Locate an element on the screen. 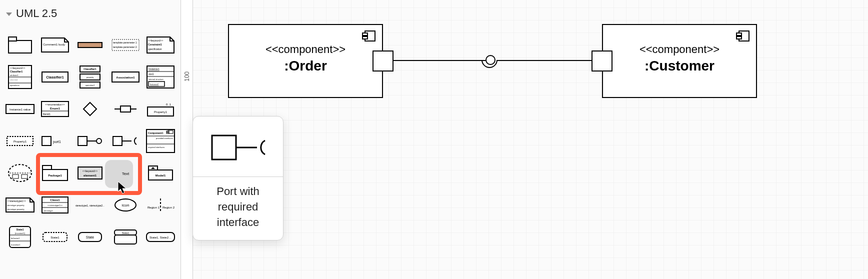 The image size is (868, 279). svg-text: stereotype property is located at coordinates (16, 205).